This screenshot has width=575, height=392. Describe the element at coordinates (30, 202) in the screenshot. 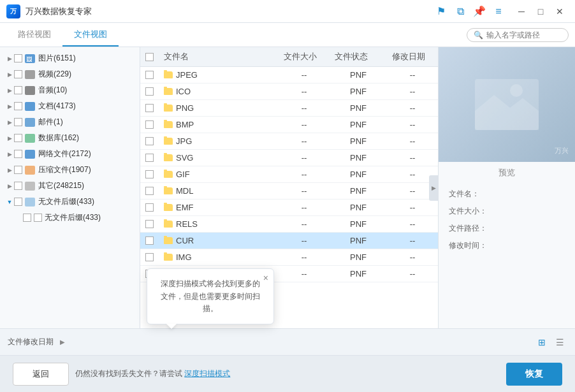

I see `noext-icon` at that location.